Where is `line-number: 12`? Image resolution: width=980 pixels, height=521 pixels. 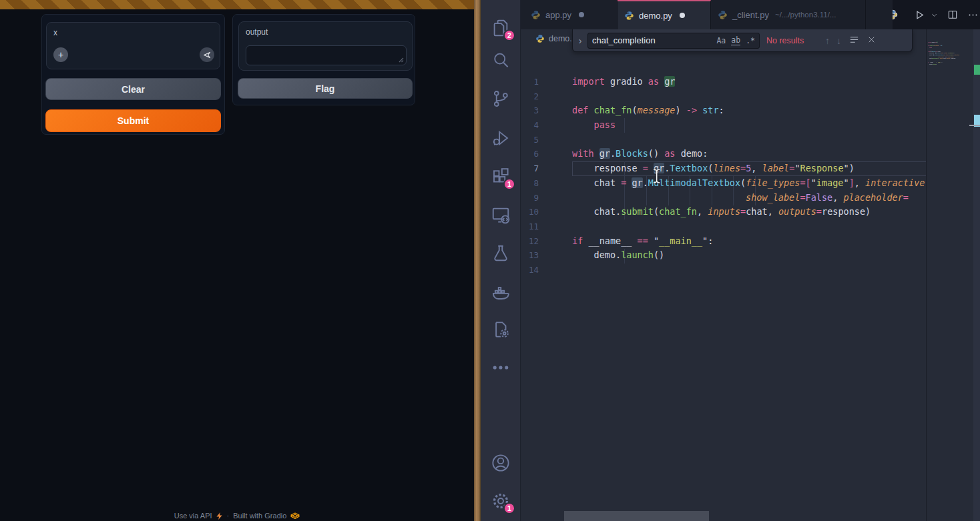 line-number: 12 is located at coordinates (537, 241).